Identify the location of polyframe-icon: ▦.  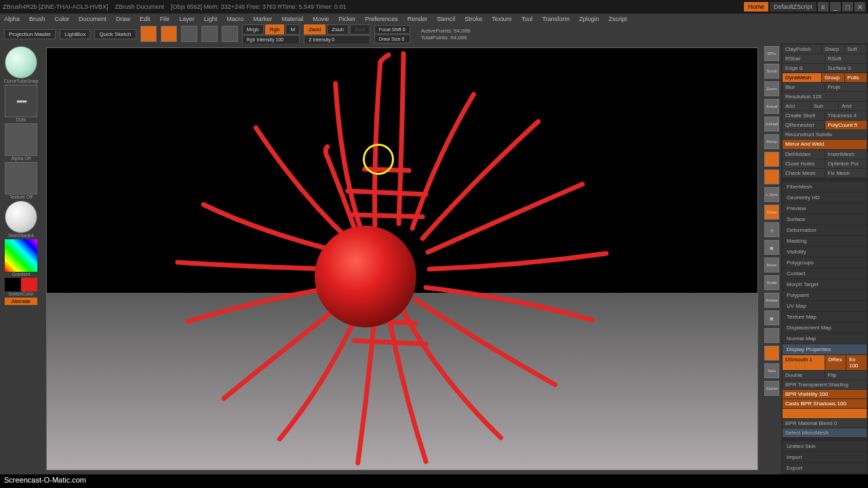
(772, 318).